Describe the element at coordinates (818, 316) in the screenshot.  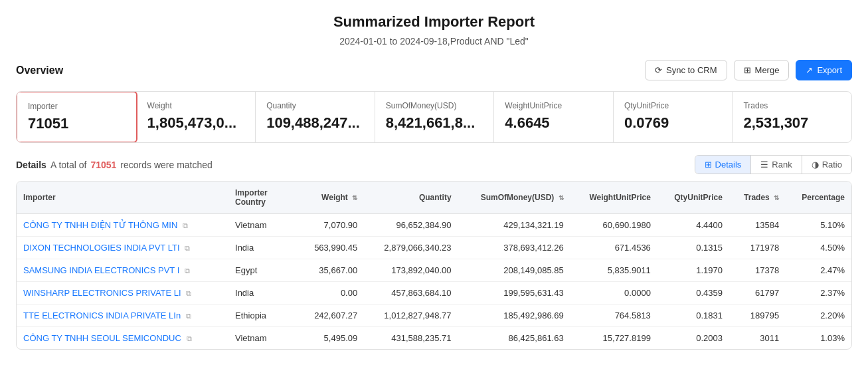
I see `cell-percentage: 2.20%` at that location.